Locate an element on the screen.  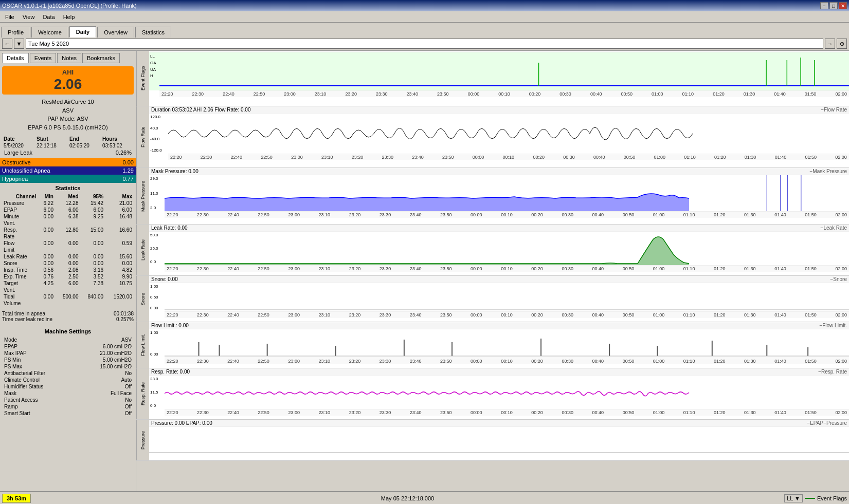
unclassified-label: Unclassified Apnea is located at coordinates (26, 171).